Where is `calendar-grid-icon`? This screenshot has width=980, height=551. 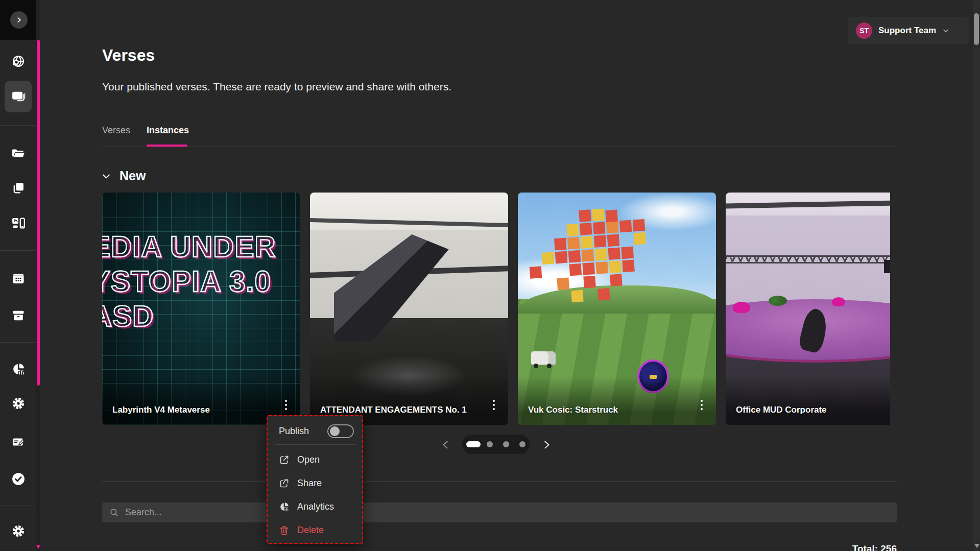
calendar-grid-icon is located at coordinates (18, 278).